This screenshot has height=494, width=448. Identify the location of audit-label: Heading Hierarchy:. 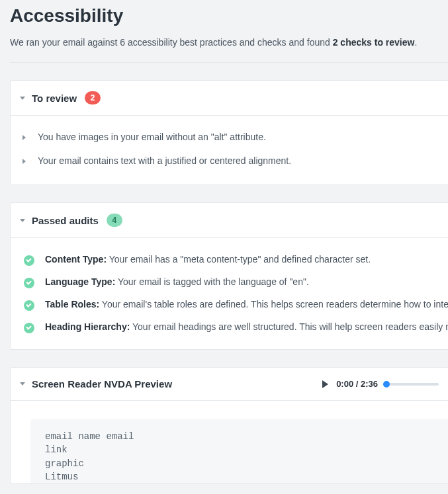
(87, 327).